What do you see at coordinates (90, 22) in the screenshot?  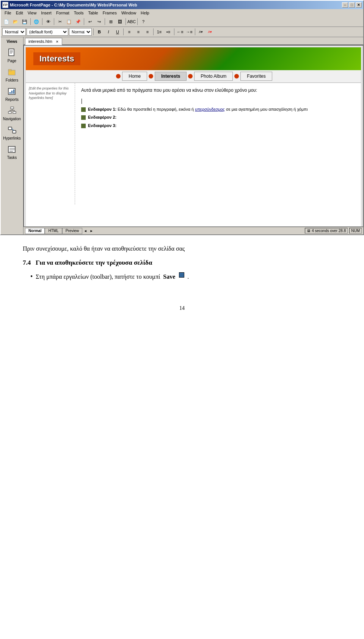 I see `undo-button: ↩` at bounding box center [90, 22].